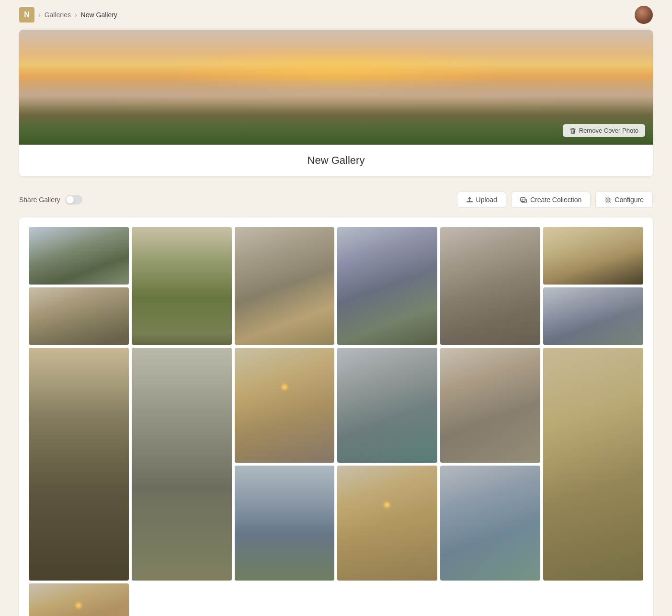  What do you see at coordinates (482, 200) in the screenshot?
I see `upload-button: Upload` at bounding box center [482, 200].